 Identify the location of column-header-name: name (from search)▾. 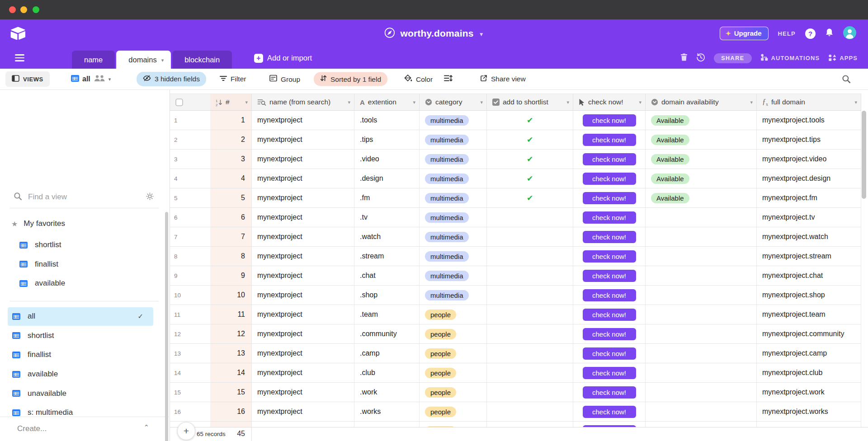
(303, 102).